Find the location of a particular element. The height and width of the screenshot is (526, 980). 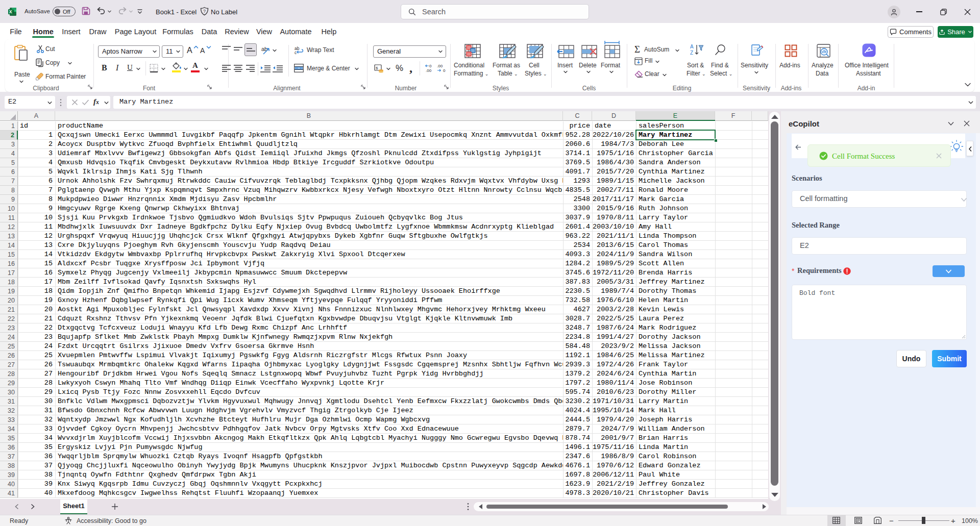

svg-text: X is located at coordinates (11, 12).